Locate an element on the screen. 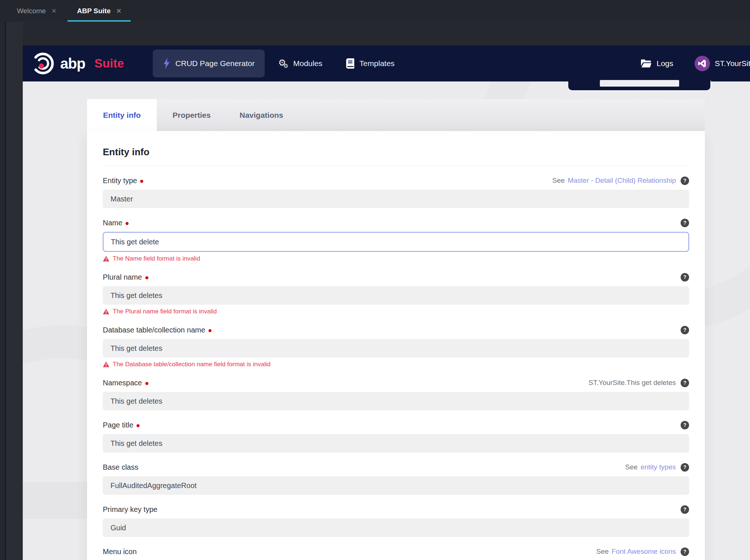 The image size is (750, 560). namespace-preview: ST.YourSite.This get deletes is located at coordinates (632, 383).